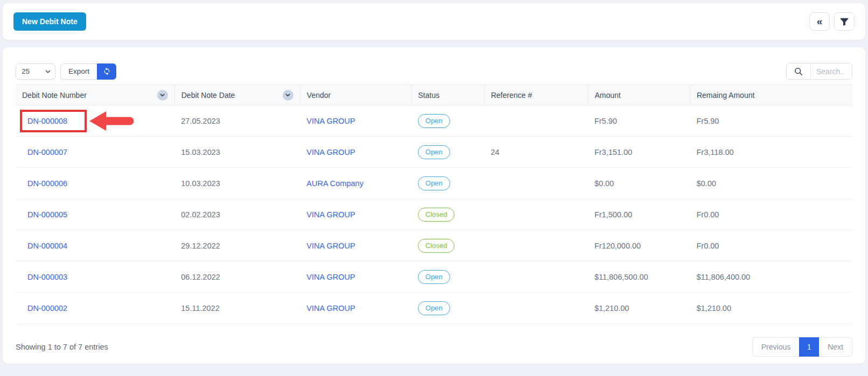 The width and height of the screenshot is (868, 376). Describe the element at coordinates (237, 308) in the screenshot. I see `debit-note-date-cell: 15.11.2022` at that location.